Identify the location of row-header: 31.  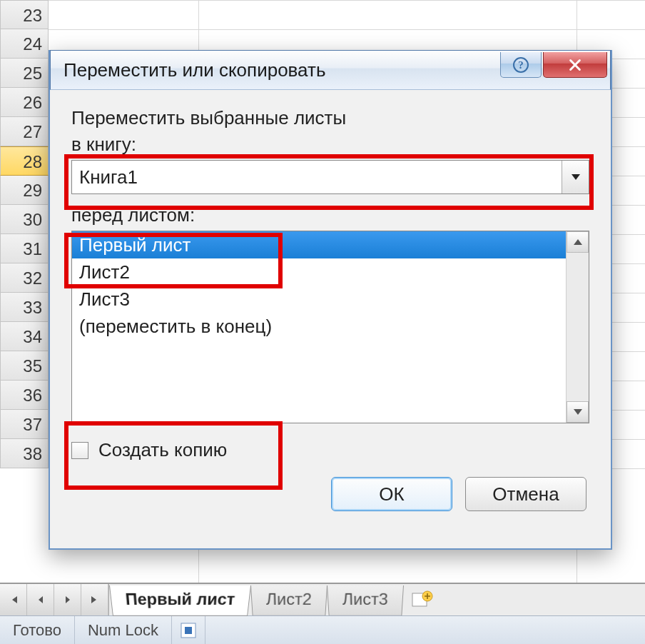
(24, 248).